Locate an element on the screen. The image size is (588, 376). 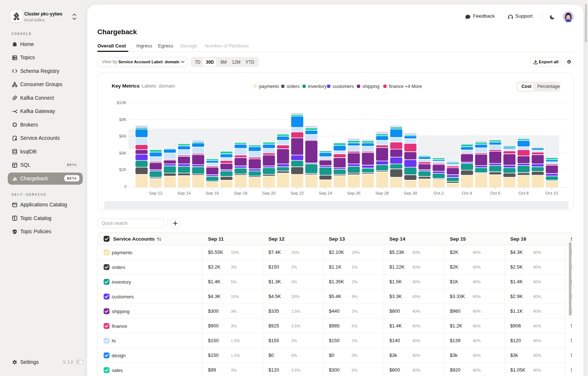
svg-text: Sep 20 is located at coordinates (269, 193).